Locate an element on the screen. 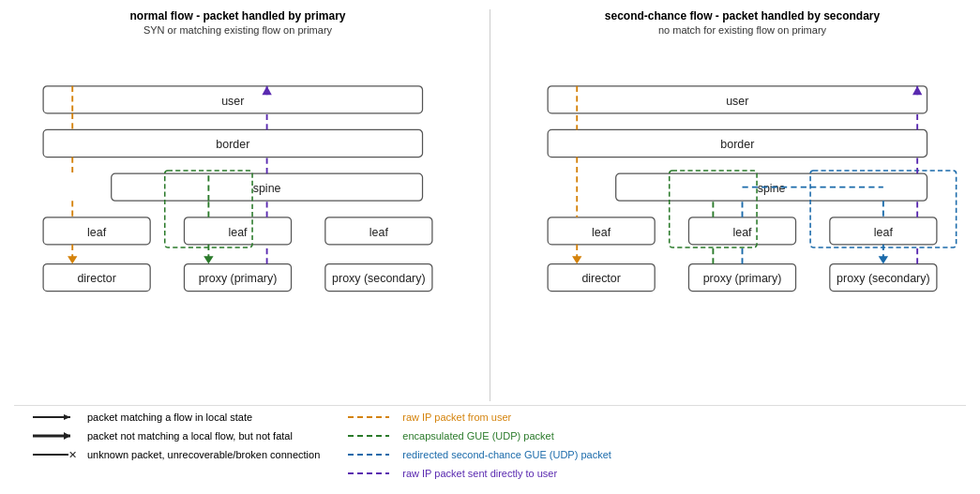 The width and height of the screenshot is (980, 494). diagram-secondchance-subtitle: no match for existing flow on primary is located at coordinates (743, 30).